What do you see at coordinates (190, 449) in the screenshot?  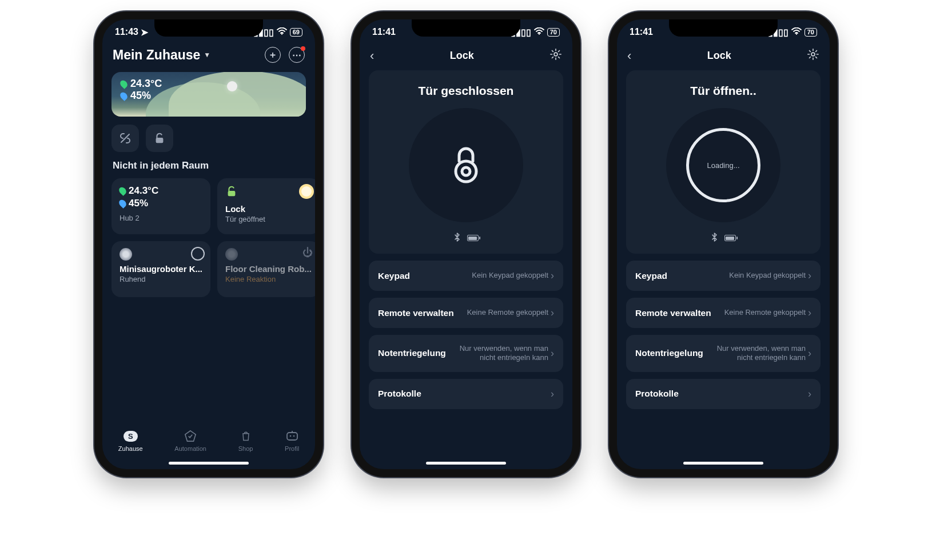 I see `tab-automation-label: Automation` at bounding box center [190, 449].